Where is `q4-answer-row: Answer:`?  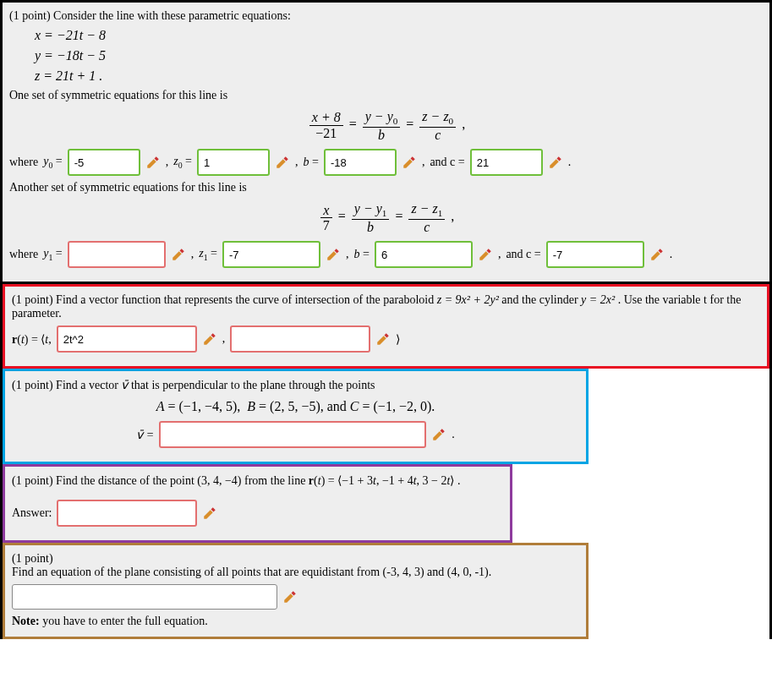
q4-answer-row: Answer: is located at coordinates (257, 513).